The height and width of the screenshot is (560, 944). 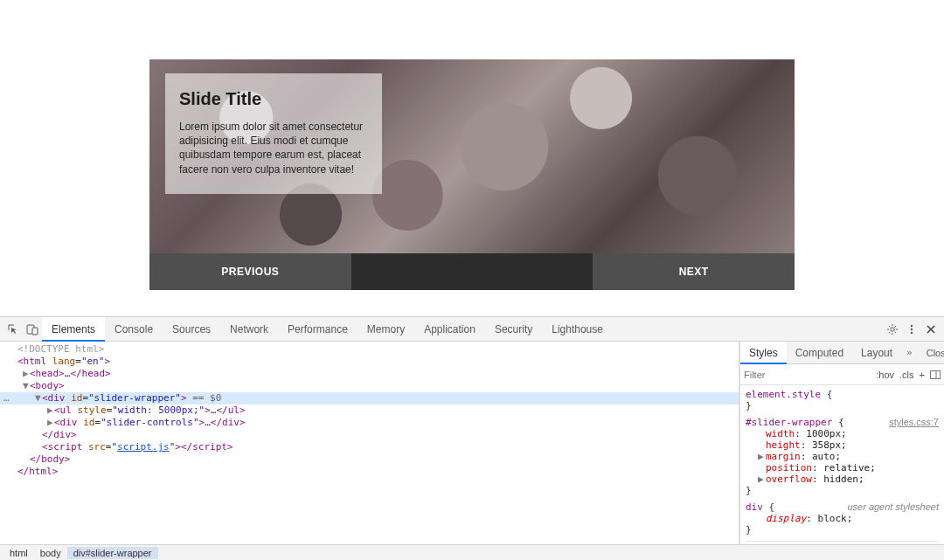 What do you see at coordinates (907, 375) in the screenshot?
I see `cls-toggle: .cls` at bounding box center [907, 375].